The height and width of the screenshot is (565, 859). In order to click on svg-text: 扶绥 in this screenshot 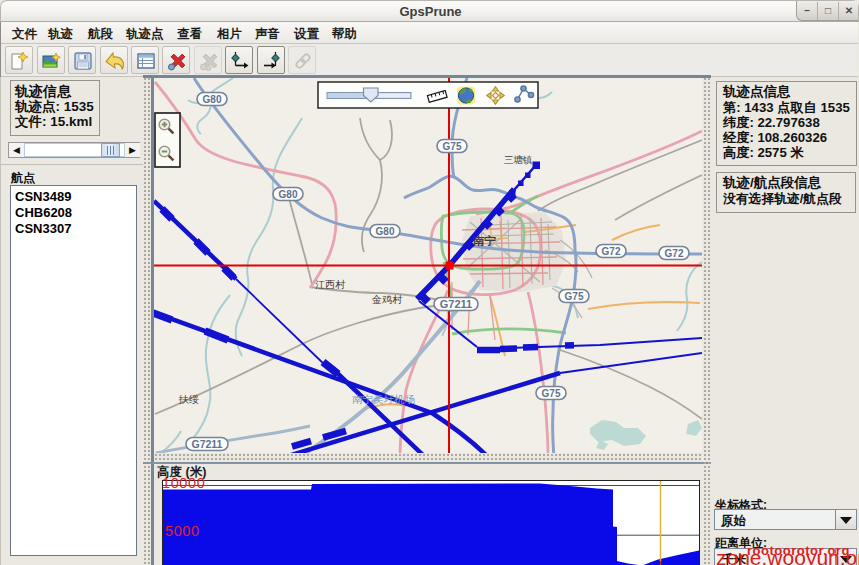, I will do `click(188, 400)`.